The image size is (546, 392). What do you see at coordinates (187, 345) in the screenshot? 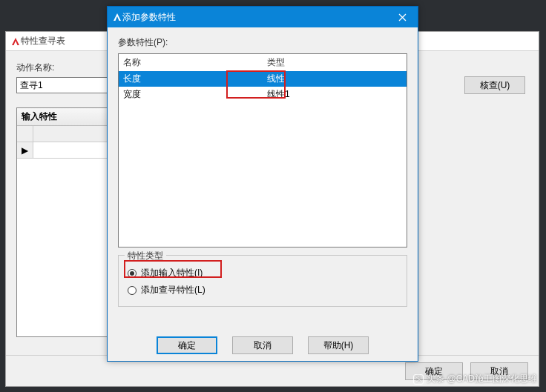
I see `ok-button: 确定` at bounding box center [187, 345].